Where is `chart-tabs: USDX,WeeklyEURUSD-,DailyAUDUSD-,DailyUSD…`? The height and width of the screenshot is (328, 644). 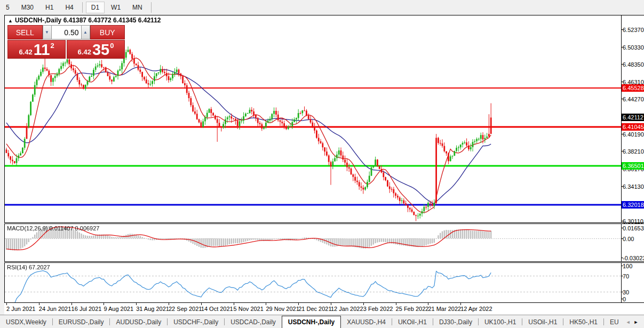
chart-tabs: USDX,WeeklyEURUSD-,DailyAUDUSD-,DailyUSD… is located at coordinates (322, 321).